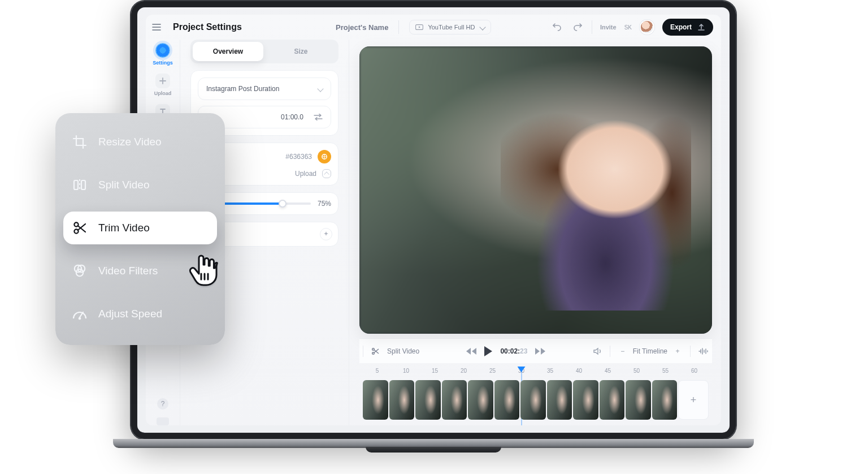  What do you see at coordinates (163, 54) in the screenshot?
I see `rail-item-settings: Settings` at bounding box center [163, 54].